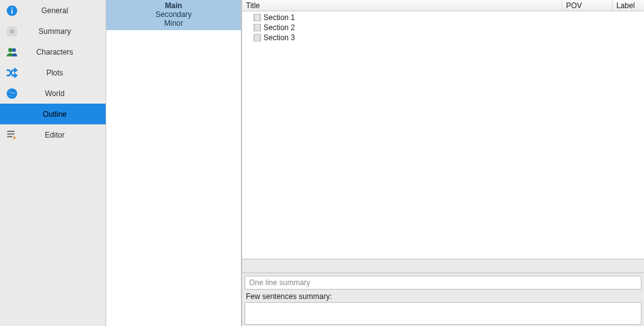 The image size is (644, 326). What do you see at coordinates (443, 28) in the screenshot?
I see `tree-row: Section 2` at bounding box center [443, 28].